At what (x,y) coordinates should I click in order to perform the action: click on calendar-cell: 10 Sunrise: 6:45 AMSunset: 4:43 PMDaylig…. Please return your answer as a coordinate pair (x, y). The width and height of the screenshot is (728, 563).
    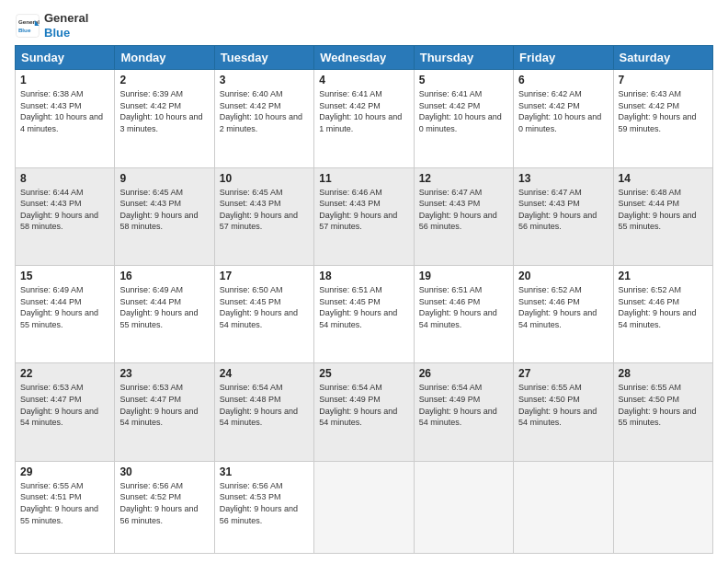
    Looking at the image, I should click on (264, 216).